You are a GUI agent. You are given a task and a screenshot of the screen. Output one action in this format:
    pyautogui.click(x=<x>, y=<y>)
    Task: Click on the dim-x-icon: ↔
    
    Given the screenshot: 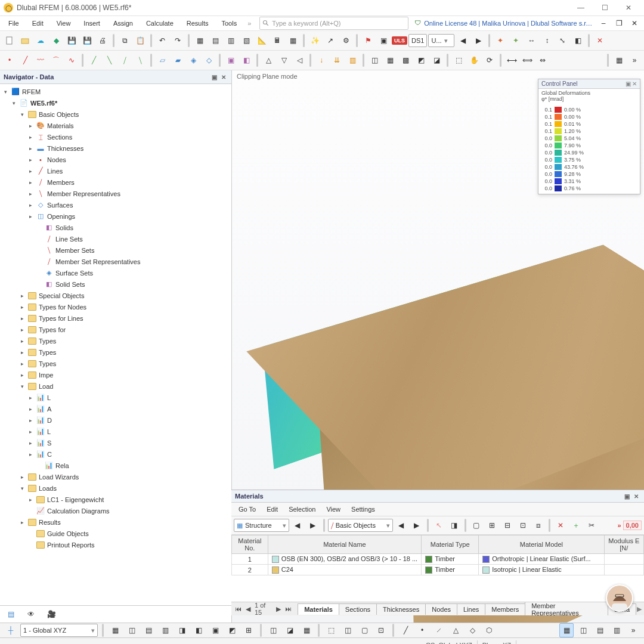 What is the action you would take?
    pyautogui.click(x=531, y=41)
    